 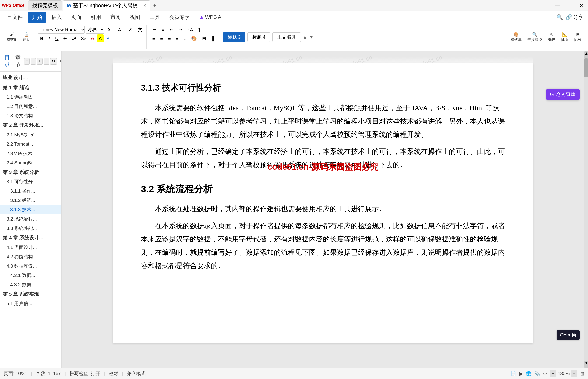 What do you see at coordinates (582, 374) in the screenshot?
I see `fit-button: ⊞` at bounding box center [582, 374].